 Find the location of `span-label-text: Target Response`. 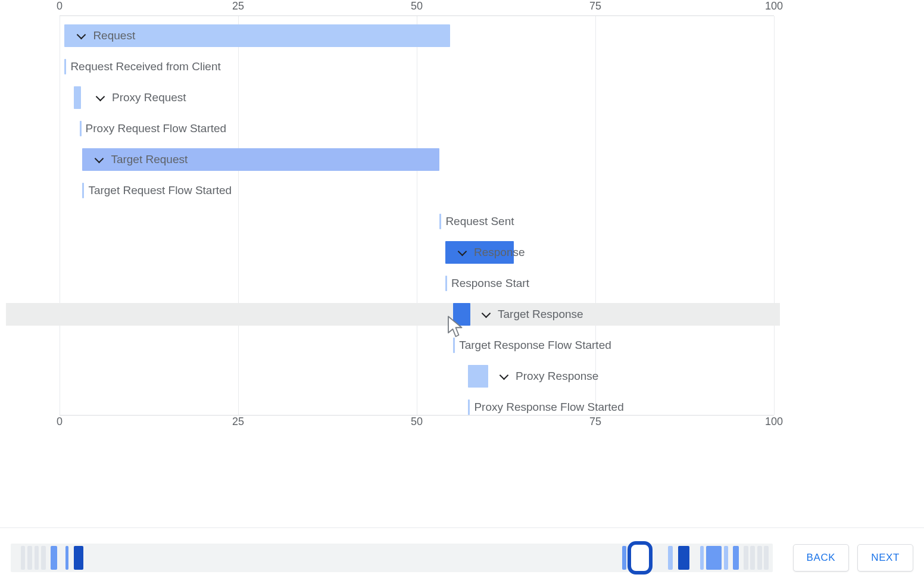

span-label-text: Target Response is located at coordinates (541, 314).